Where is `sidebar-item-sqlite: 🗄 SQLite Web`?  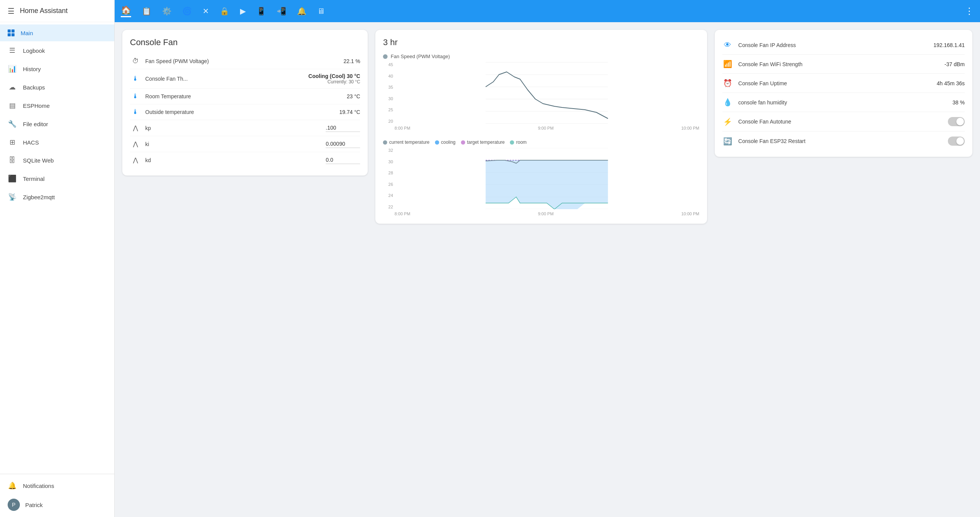
sidebar-item-sqlite: 🗄 SQLite Web is located at coordinates (57, 161).